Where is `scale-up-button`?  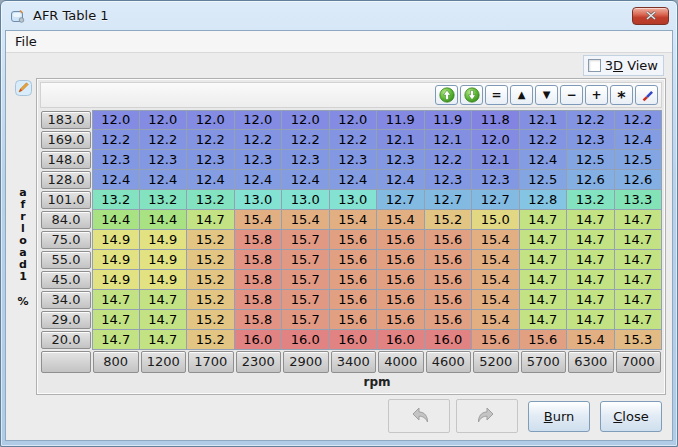
scale-up-button is located at coordinates (446, 95).